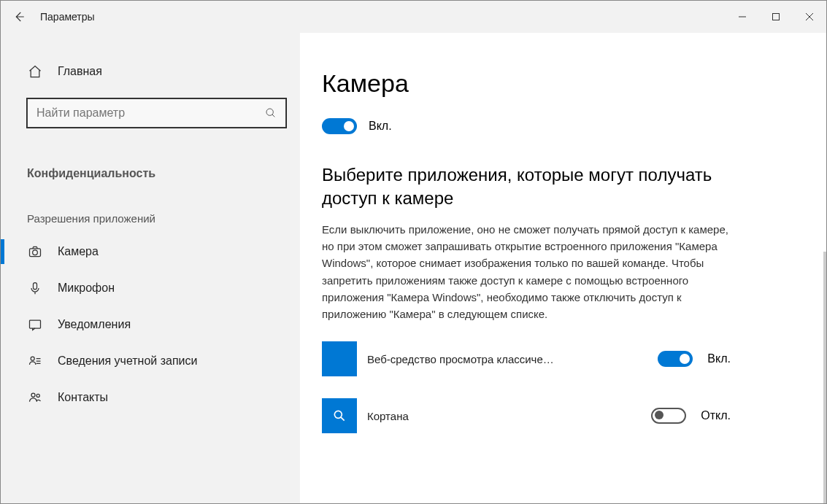 This screenshot has width=827, height=504. What do you see at coordinates (339, 126) in the screenshot?
I see `master-toggle` at bounding box center [339, 126].